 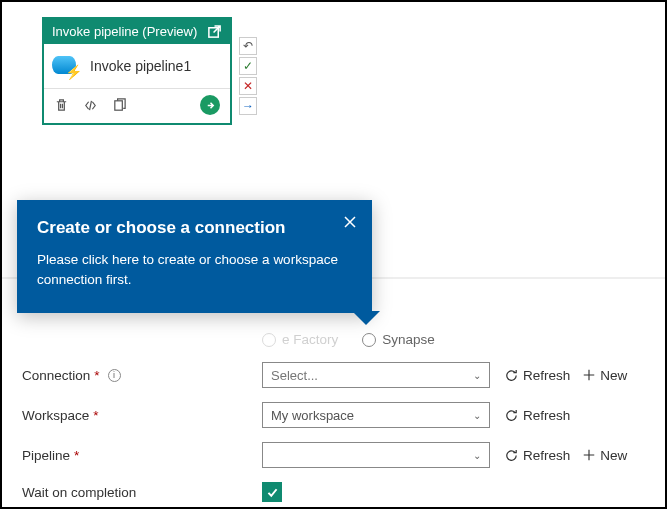 What do you see at coordinates (66, 66) in the screenshot?
I see `pipeline-icon: ⚡` at bounding box center [66, 66].